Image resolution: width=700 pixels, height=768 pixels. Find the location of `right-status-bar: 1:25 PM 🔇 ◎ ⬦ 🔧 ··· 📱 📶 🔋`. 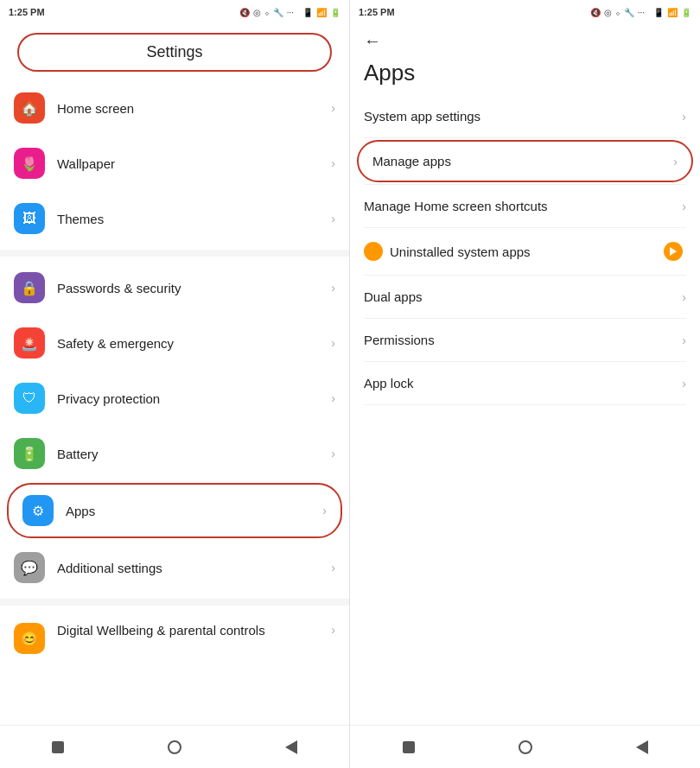

right-status-bar: 1:25 PM 🔇 ◎ ⬦ 🔧 ··· 📱 📶 🔋 is located at coordinates (525, 12).